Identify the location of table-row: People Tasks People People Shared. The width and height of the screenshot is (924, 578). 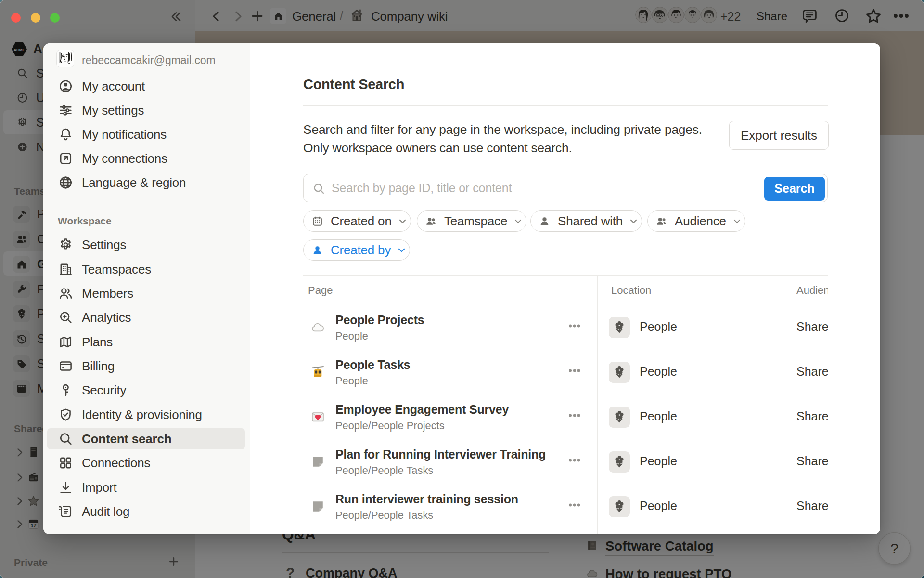
(565, 371).